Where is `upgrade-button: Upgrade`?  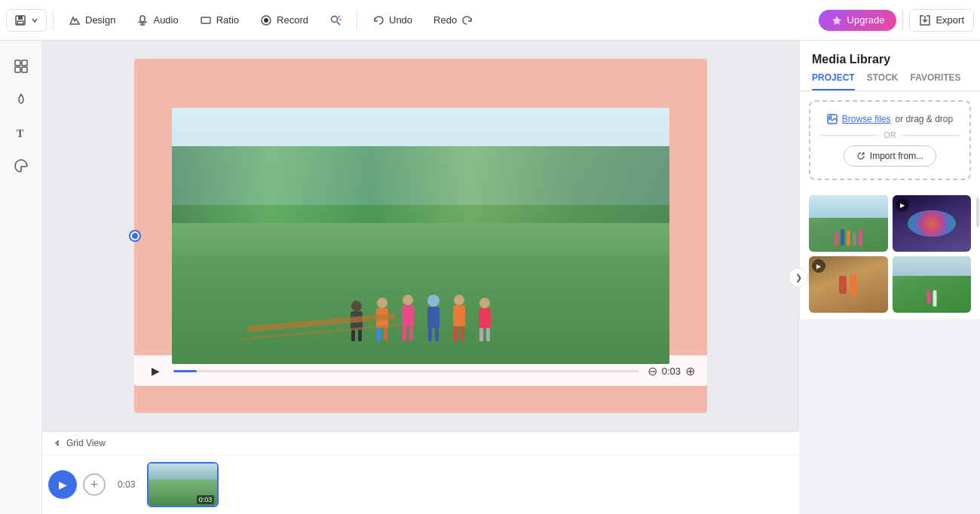
upgrade-button: Upgrade is located at coordinates (858, 20).